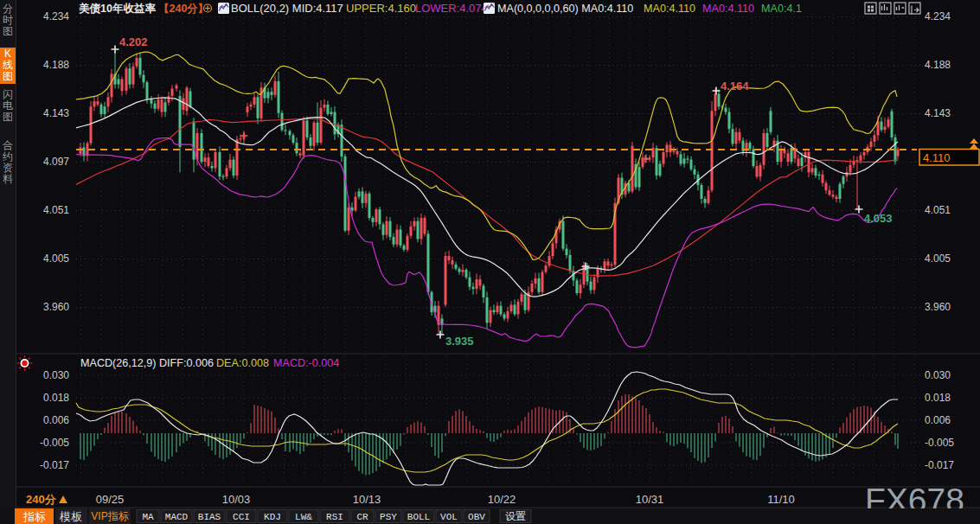  Describe the element at coordinates (8, 157) in the screenshot. I see `svg-text: 约` at that location.